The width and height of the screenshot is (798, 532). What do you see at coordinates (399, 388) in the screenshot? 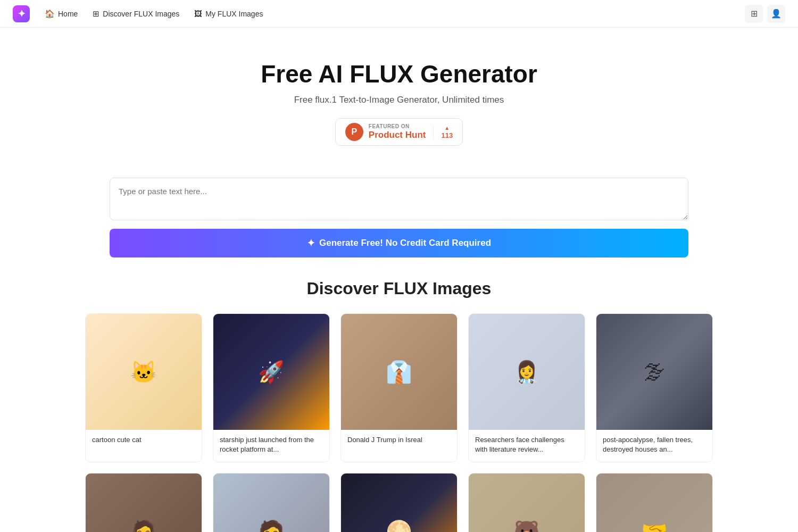
I see `image-card-card-trump: 👔Donald J Trump in Isreal` at bounding box center [399, 388].